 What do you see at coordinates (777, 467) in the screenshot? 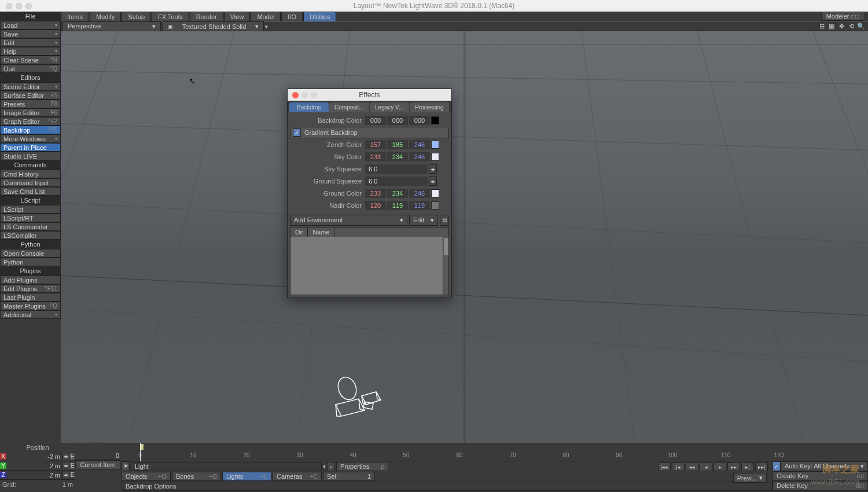
I see `autokey-checkbox: ✓` at bounding box center [777, 467].